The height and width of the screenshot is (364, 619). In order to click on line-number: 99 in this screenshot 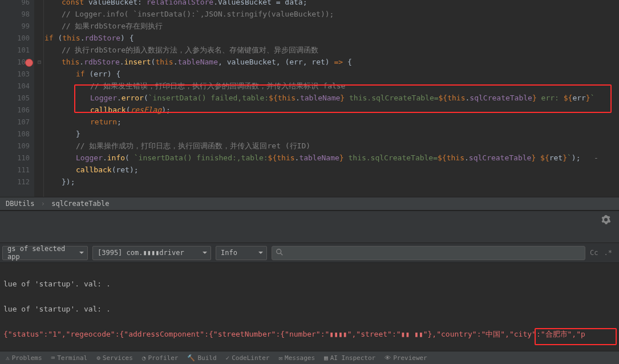, I will do `click(15, 26)`.